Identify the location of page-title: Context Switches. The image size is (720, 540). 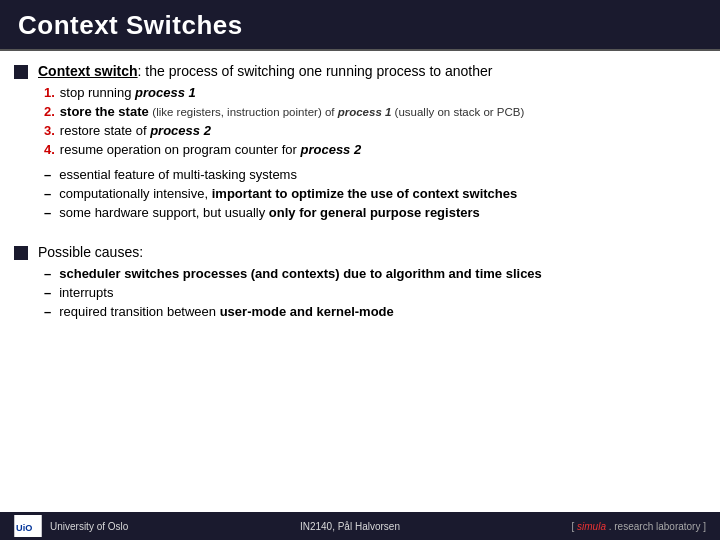
(360, 26).